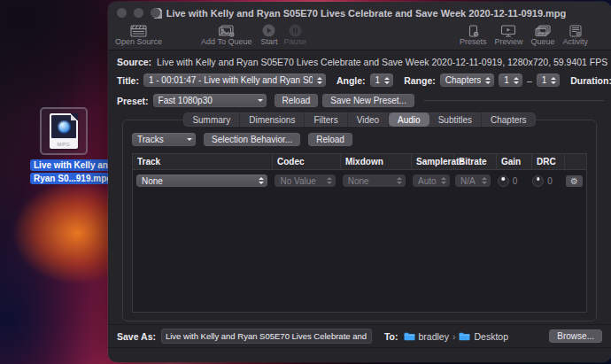 The width and height of the screenshot is (611, 364). Describe the element at coordinates (295, 42) in the screenshot. I see `pause-label: Pause` at that location.